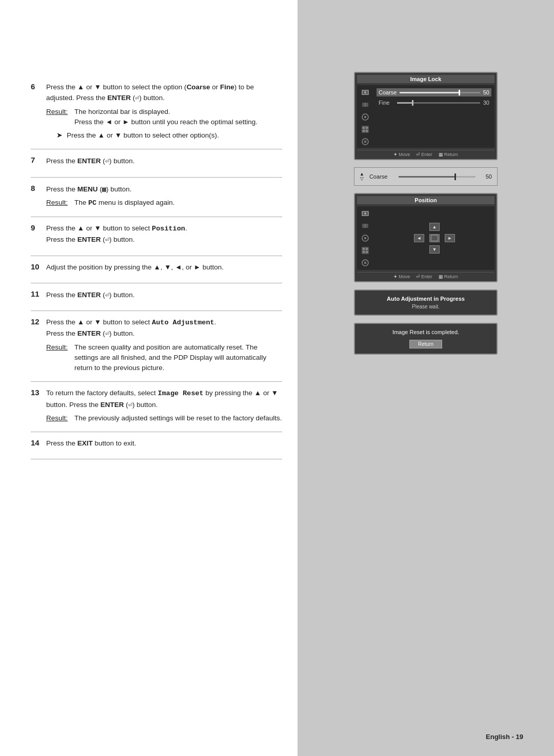 The height and width of the screenshot is (756, 554). Describe the element at coordinates (388, 92) in the screenshot. I see `coarse-label: Coarse` at that location.